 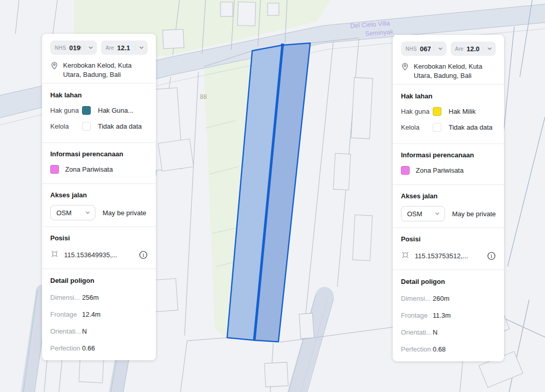 I want to click on section-hak-lahan: Hak lahan Hak guna Hak Milik Kelola Tida…, so click(x=448, y=114).